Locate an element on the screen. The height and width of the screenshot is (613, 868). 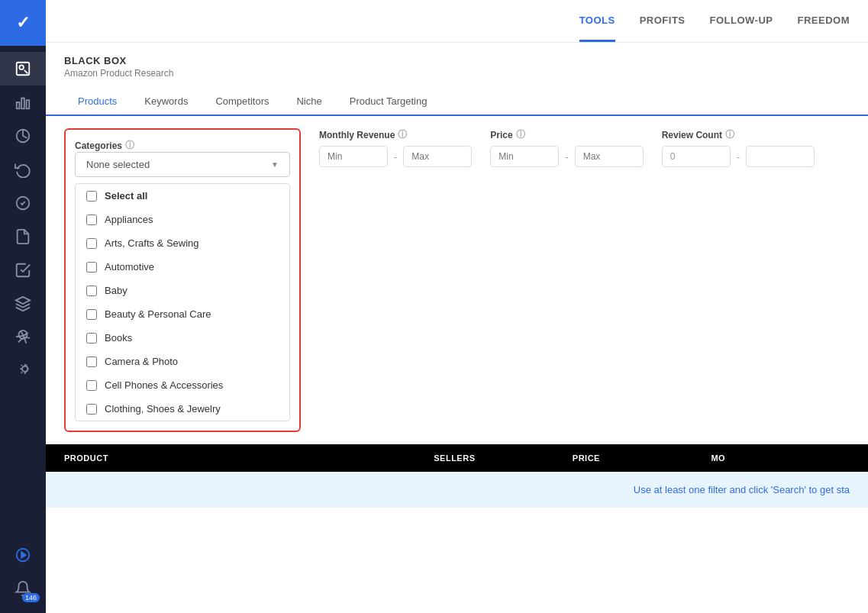
circle-check-icon is located at coordinates (23, 203).